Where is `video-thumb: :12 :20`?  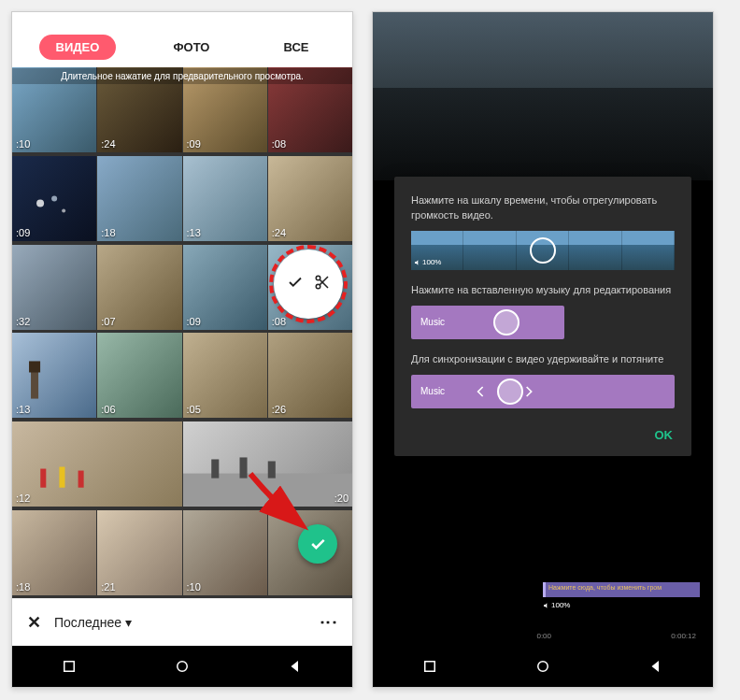
video-thumb: :12 :20 is located at coordinates (268, 464).